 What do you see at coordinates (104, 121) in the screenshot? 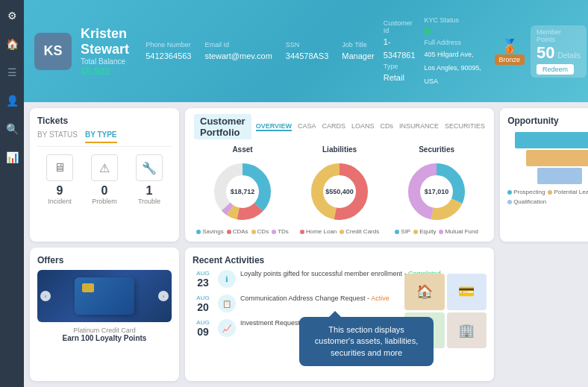
I see `tickets-title: Tickets` at bounding box center [104, 121].